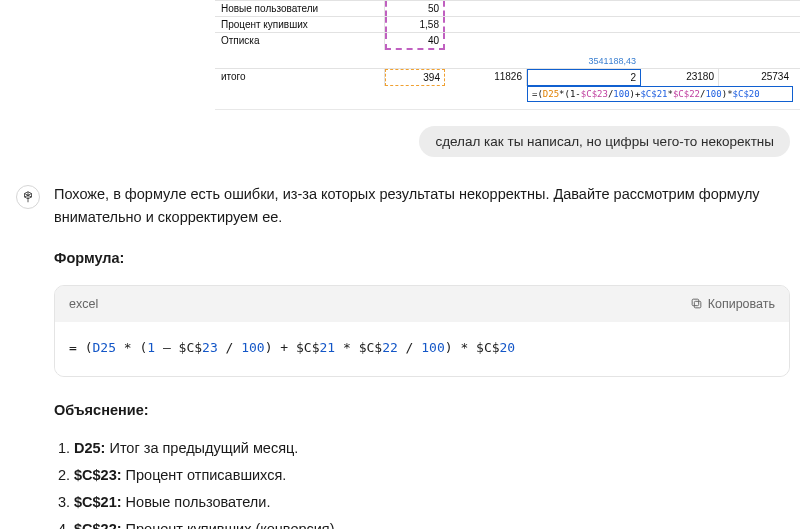  What do you see at coordinates (28, 197) in the screenshot?
I see `assistant-avatar` at bounding box center [28, 197].